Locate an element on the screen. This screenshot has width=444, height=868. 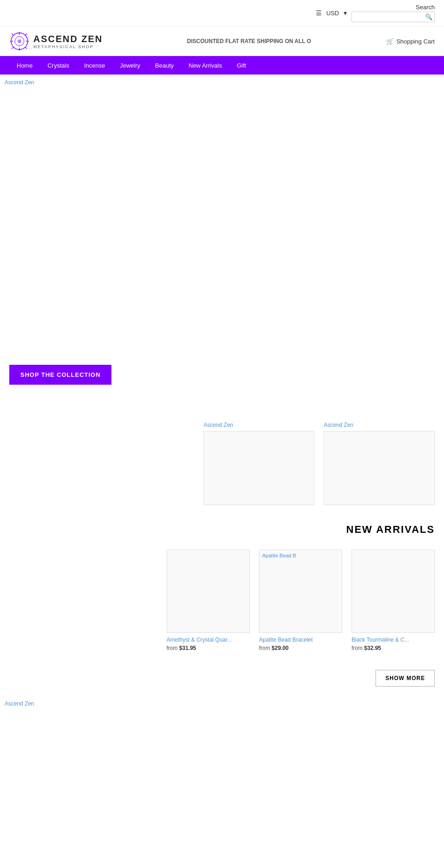
product-card-1: Ascend Zen is located at coordinates (259, 463).